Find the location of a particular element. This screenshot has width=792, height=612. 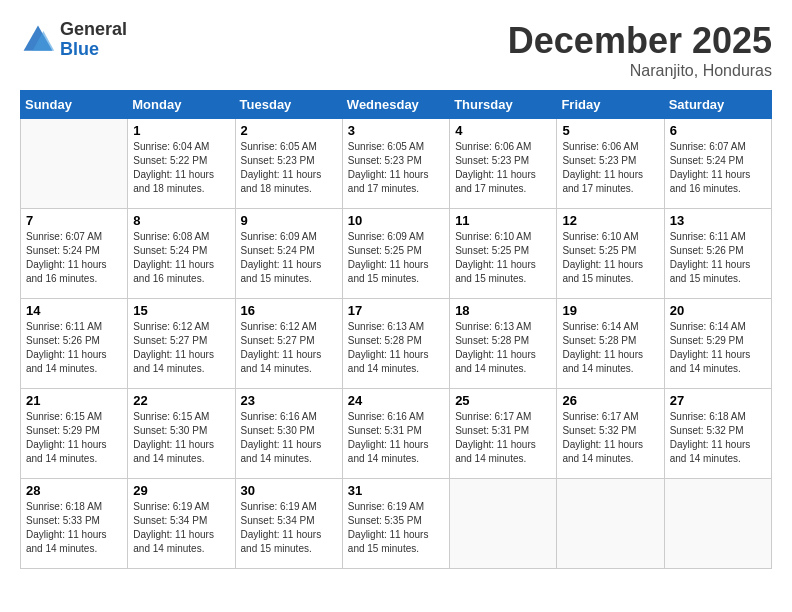

sunset-text: Sunset: 5:33 PM is located at coordinates (74, 521).